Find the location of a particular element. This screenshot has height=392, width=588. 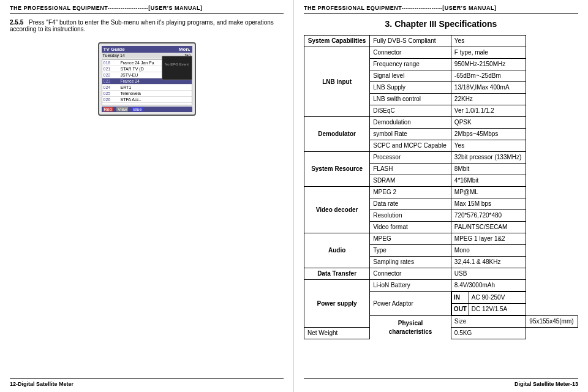

spec-label: Type is located at coordinates (410, 251).